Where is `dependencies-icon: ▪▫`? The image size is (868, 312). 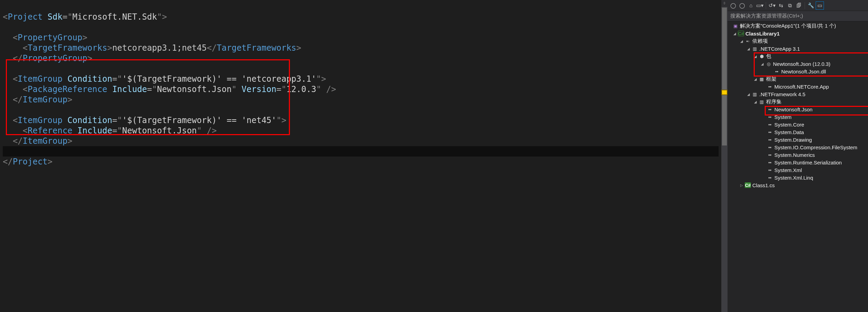 dependencies-icon: ▪▫ is located at coordinates (748, 41).